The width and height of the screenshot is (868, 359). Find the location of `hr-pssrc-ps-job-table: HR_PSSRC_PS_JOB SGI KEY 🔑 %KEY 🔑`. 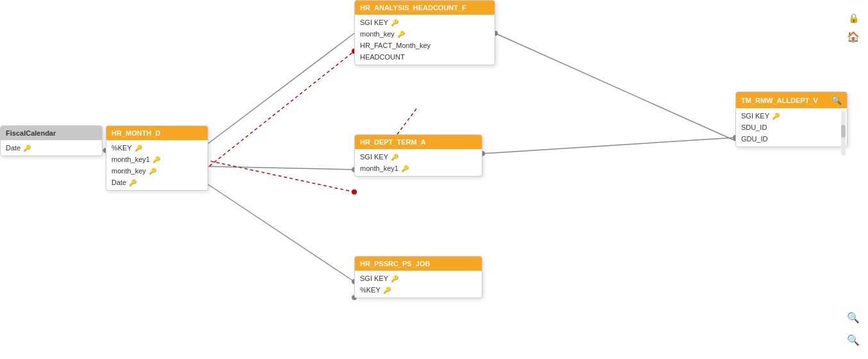

hr-pssrc-ps-job-table: HR_PSSRC_PS_JOB SGI KEY 🔑 %KEY 🔑 is located at coordinates (418, 277).